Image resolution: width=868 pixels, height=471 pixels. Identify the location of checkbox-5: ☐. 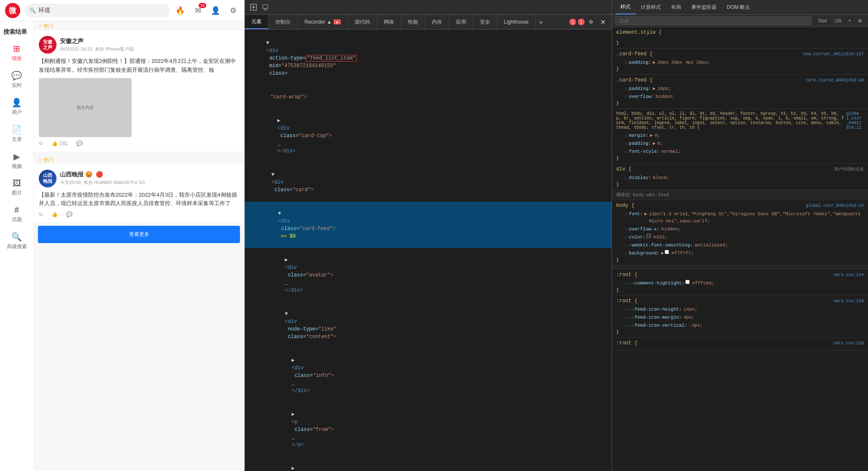
(626, 143).